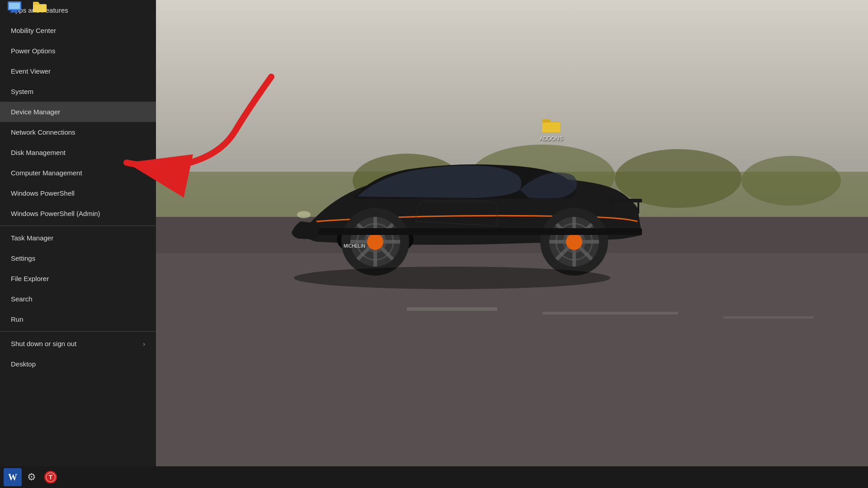 The width and height of the screenshot is (868, 488). Describe the element at coordinates (14, 7) in the screenshot. I see `computer-desktop-icon` at that location.